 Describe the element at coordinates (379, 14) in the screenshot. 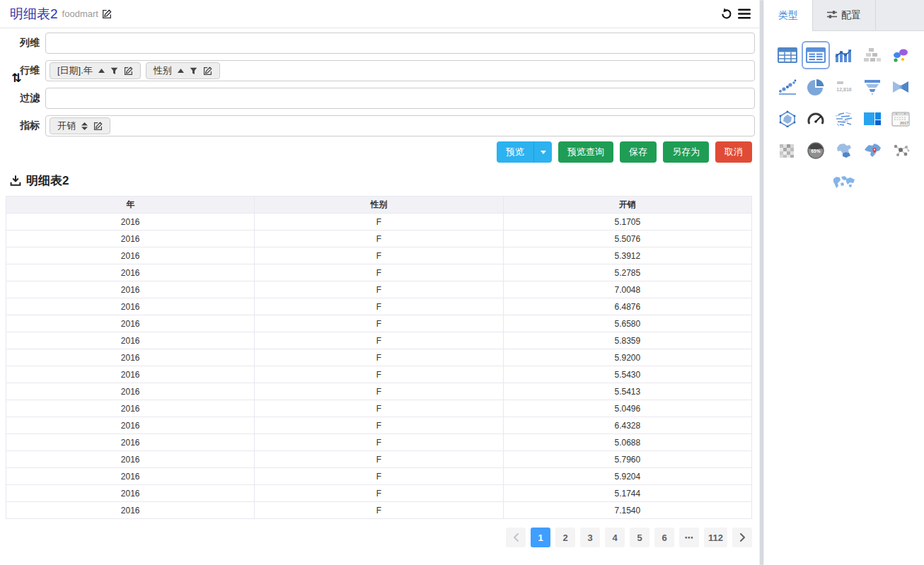

I see `app-header: 明细表2 foodmart` at that location.